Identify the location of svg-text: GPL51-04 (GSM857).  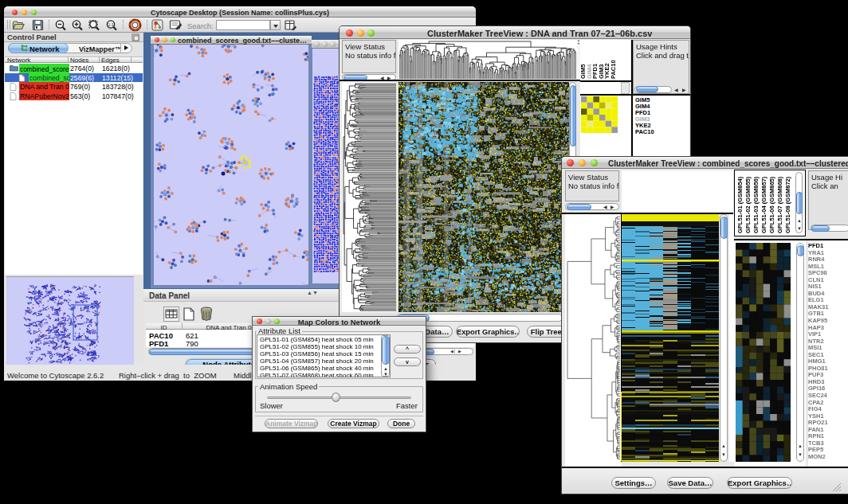
(764, 205).